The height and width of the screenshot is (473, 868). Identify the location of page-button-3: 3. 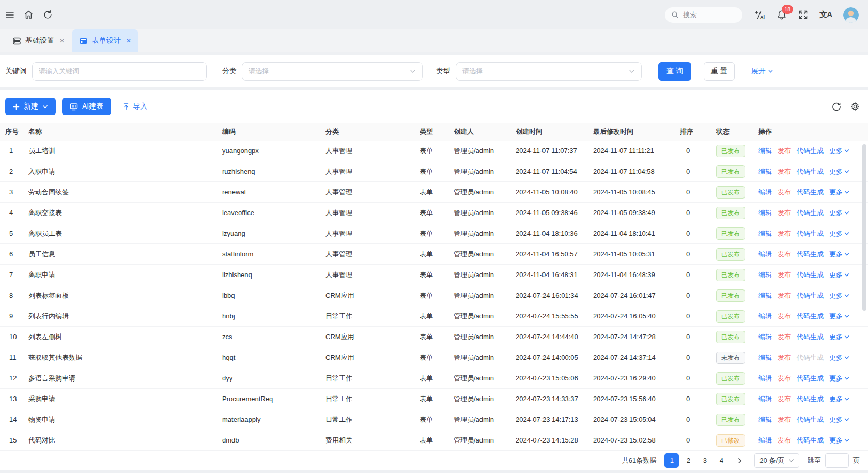
(705, 461).